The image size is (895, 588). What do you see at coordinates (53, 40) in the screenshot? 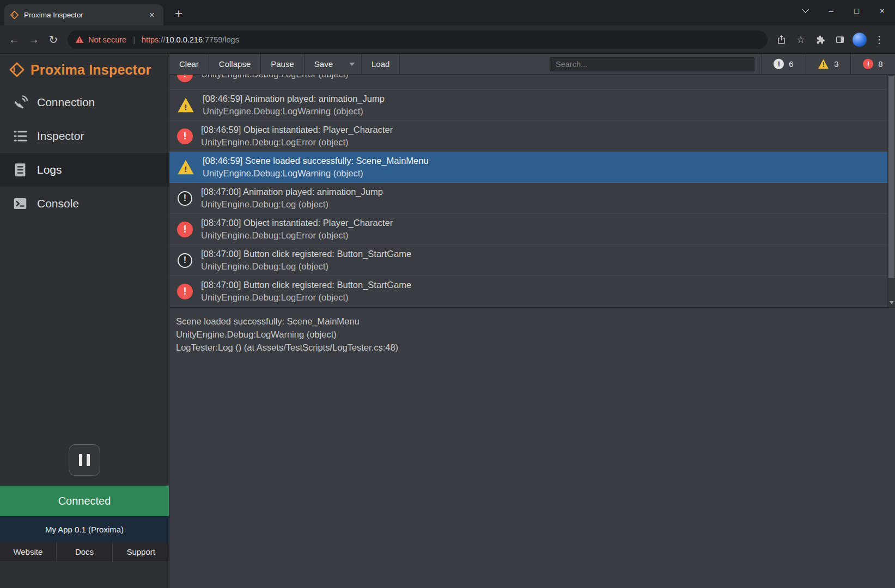
I see `reload-button: ↻` at bounding box center [53, 40].